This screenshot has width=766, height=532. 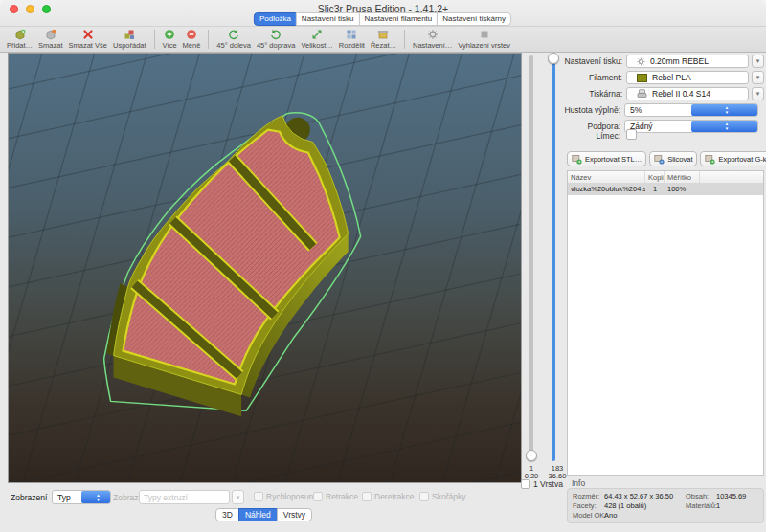 I want to click on retractions-checkbox, so click(x=318, y=497).